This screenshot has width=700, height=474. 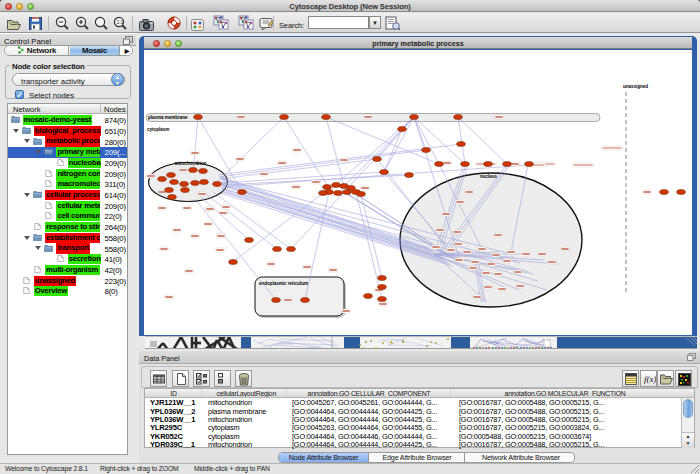 What do you see at coordinates (636, 86) in the screenshot?
I see `svg-text: unassigned` at bounding box center [636, 86].